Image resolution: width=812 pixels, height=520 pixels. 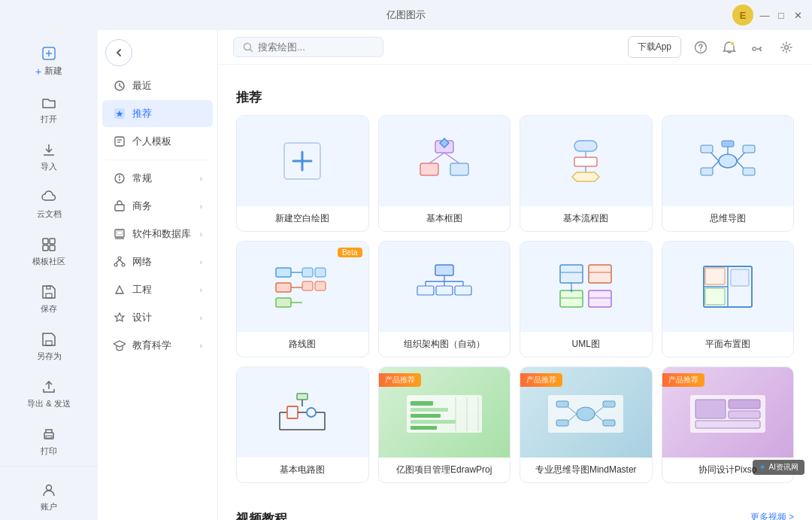 I want to click on nav-item-design: 设计 ›, so click(x=158, y=318).